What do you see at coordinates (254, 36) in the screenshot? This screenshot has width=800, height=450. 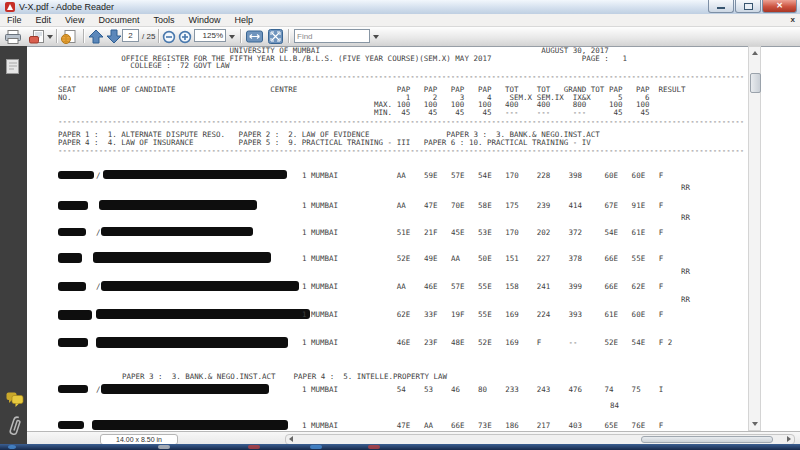 I see `fit-width-button` at bounding box center [254, 36].